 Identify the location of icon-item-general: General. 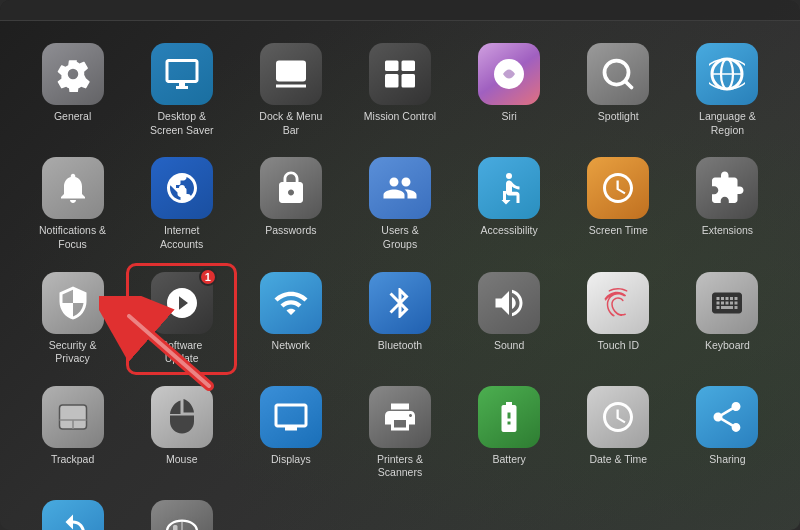
(72, 90).